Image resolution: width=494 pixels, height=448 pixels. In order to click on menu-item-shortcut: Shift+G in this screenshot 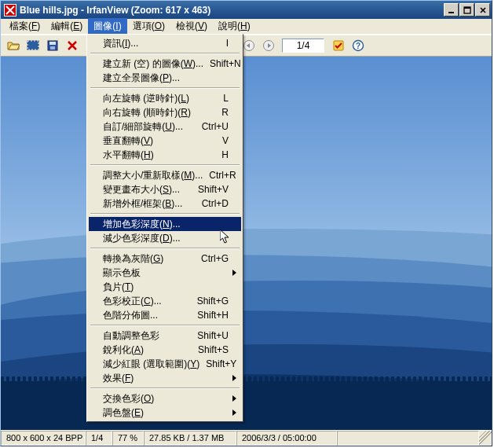, I will do `click(213, 301)`.